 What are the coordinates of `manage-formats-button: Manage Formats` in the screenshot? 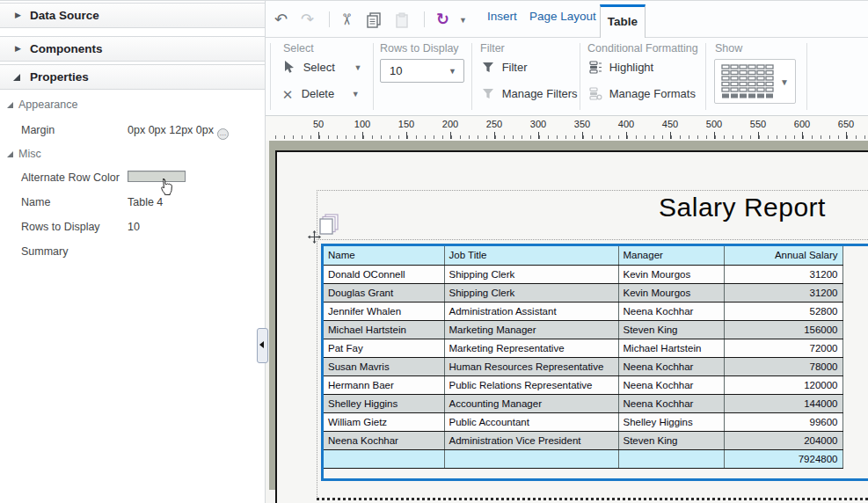 It's located at (642, 96).